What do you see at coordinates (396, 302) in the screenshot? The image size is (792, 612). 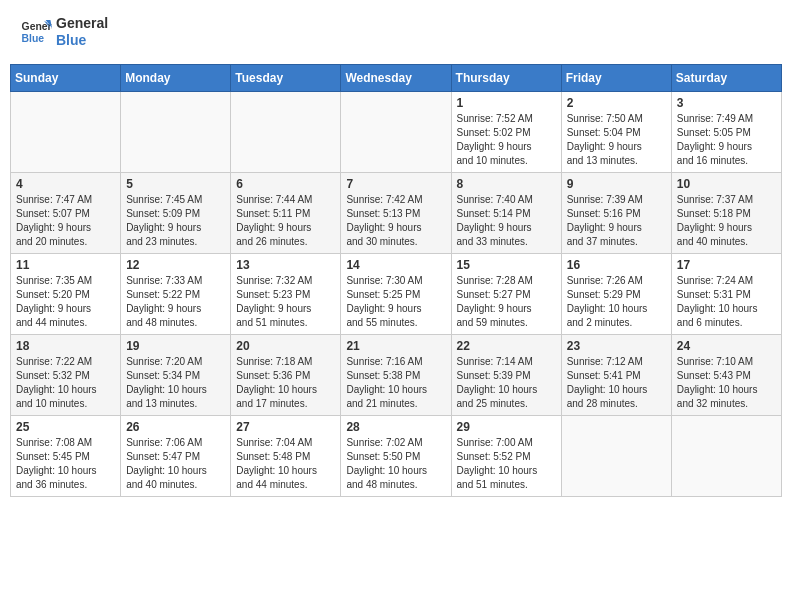 I see `day-info: Sunrise: 7:30 AM Sunset: 5:25 PM Dayligh…` at bounding box center [396, 302].